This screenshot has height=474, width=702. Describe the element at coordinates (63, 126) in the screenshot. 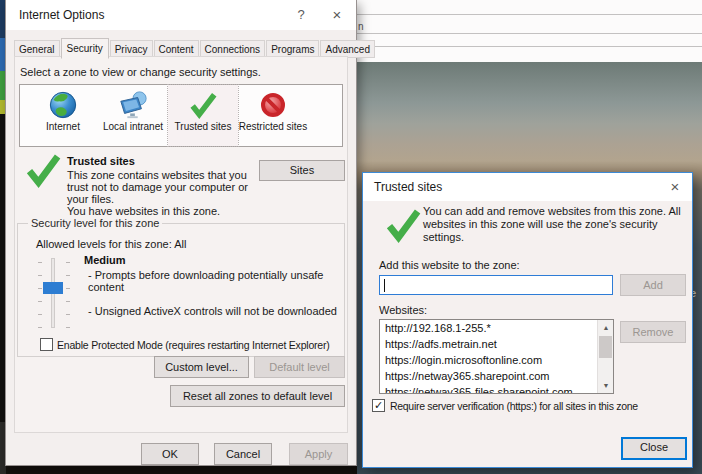

I see `zone-label-internet: Internet` at that location.